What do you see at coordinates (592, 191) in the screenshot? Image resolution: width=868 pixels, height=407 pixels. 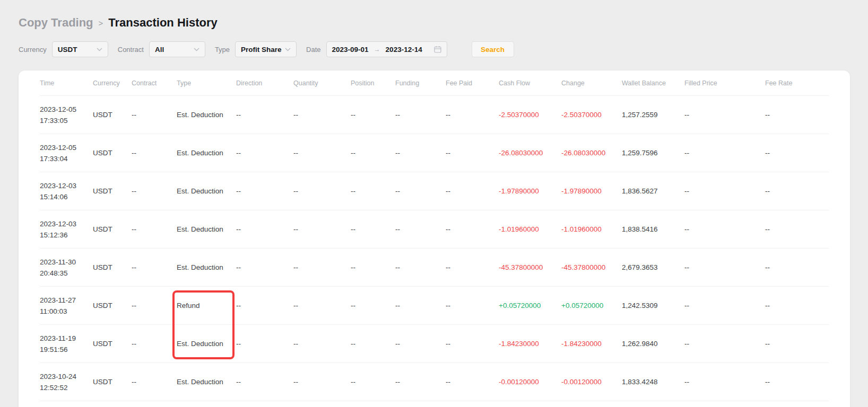 I see `cell-change: -1.97890000` at bounding box center [592, 191].